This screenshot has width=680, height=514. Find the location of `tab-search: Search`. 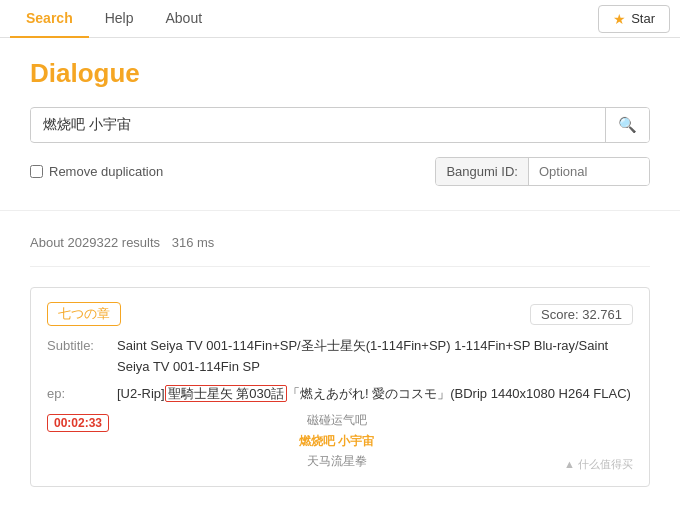

tab-search: Search is located at coordinates (50, 19).